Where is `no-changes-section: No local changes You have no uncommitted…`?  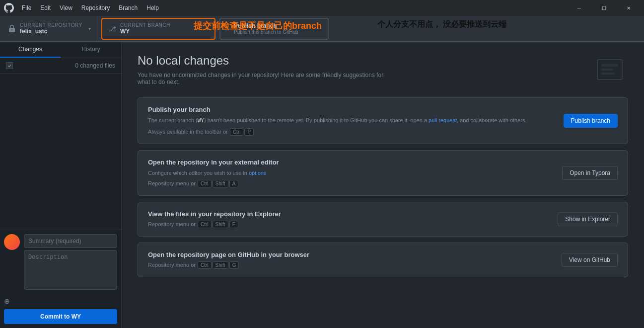
no-changes-section: No local changes You have no uncommitted… is located at coordinates (383, 70).